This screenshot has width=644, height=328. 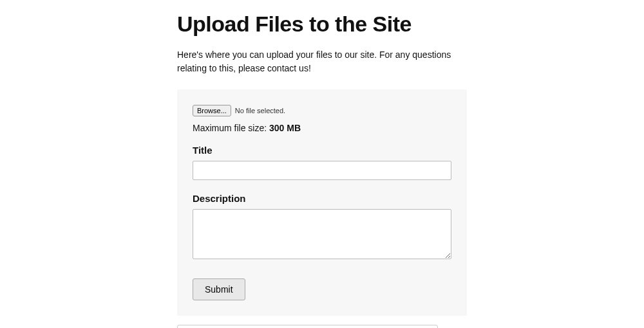 What do you see at coordinates (322, 150) in the screenshot?
I see `title-label: Title` at bounding box center [322, 150].